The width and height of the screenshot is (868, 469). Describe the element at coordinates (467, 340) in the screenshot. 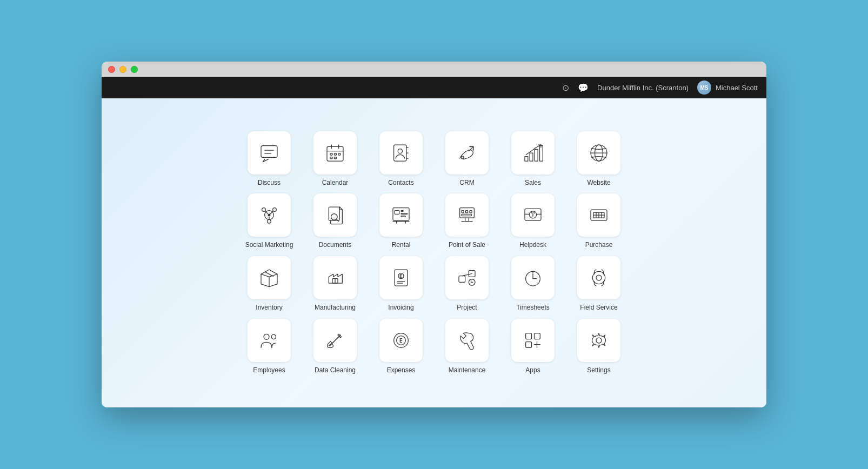

I see `app-icon-maintenance` at that location.